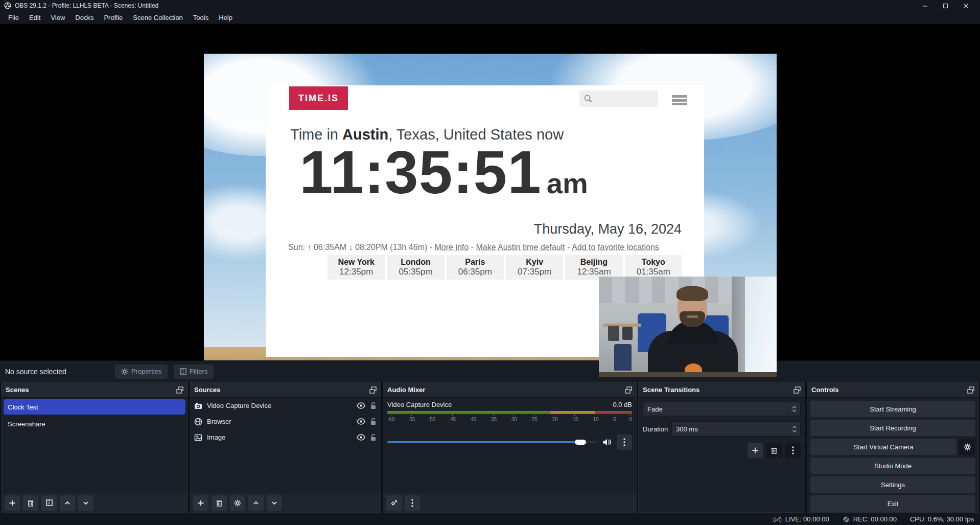  Describe the element at coordinates (721, 409) in the screenshot. I see `transition-select: Fade` at that location.